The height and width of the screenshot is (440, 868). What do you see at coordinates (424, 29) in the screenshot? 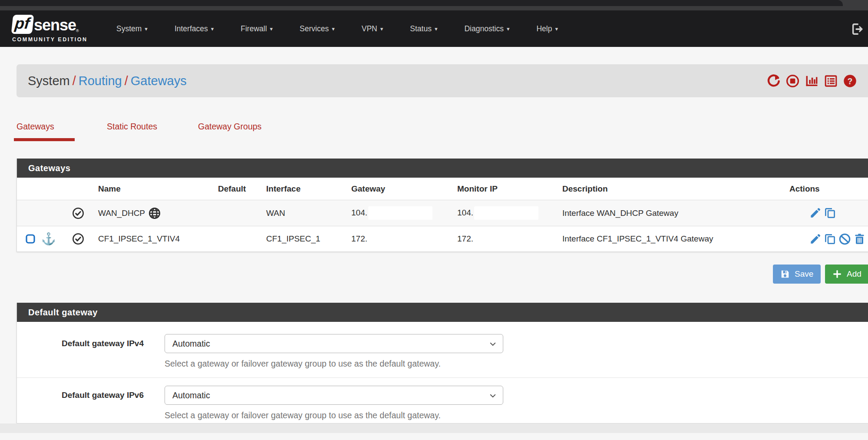
I see `menu-status: Status ▾` at bounding box center [424, 29].